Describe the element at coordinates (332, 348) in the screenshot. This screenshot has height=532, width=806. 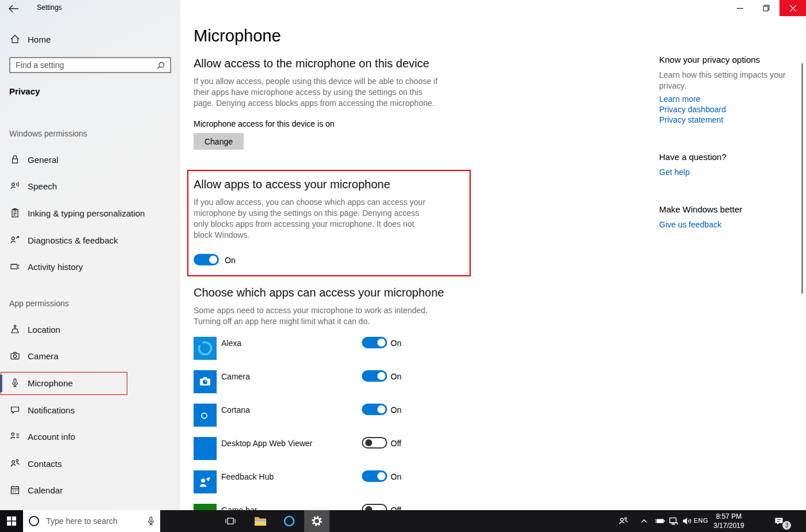
I see `app-row-alexa: Alexa On` at that location.